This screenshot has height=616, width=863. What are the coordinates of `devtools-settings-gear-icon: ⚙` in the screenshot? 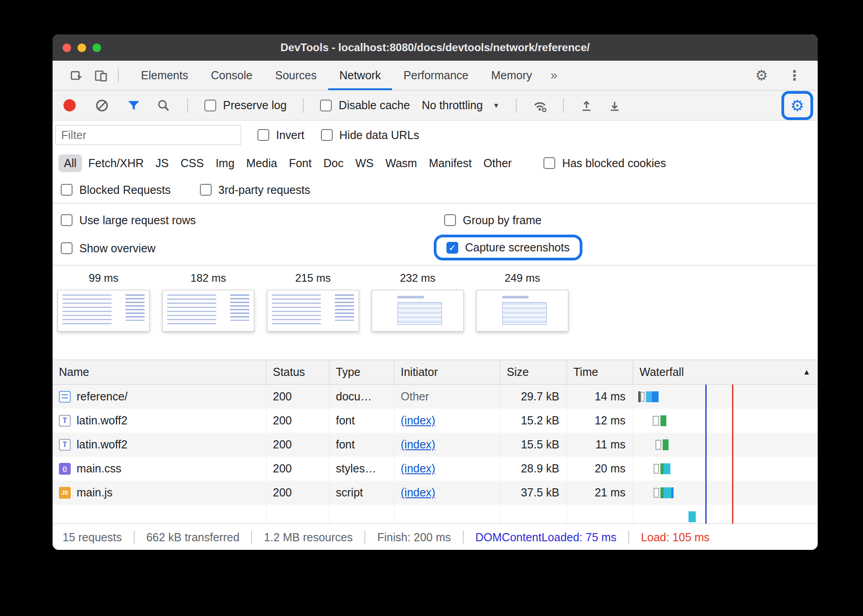 It's located at (761, 75).